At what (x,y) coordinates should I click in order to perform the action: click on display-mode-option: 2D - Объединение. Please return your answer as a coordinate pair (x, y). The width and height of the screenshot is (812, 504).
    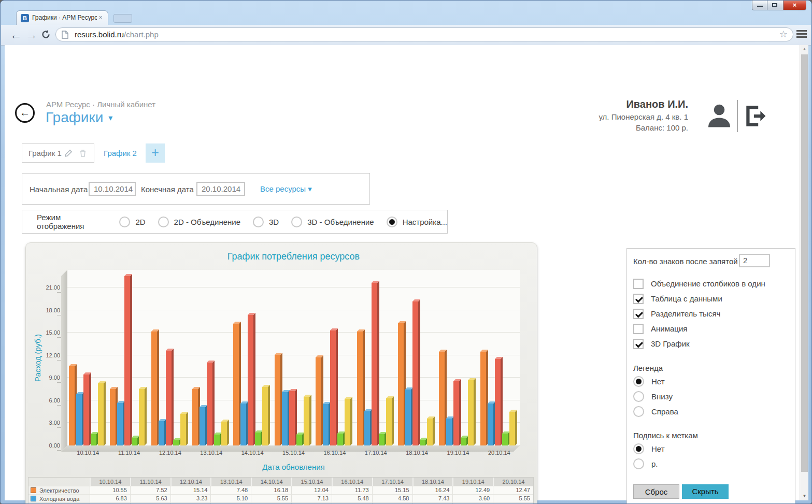
    Looking at the image, I should click on (199, 222).